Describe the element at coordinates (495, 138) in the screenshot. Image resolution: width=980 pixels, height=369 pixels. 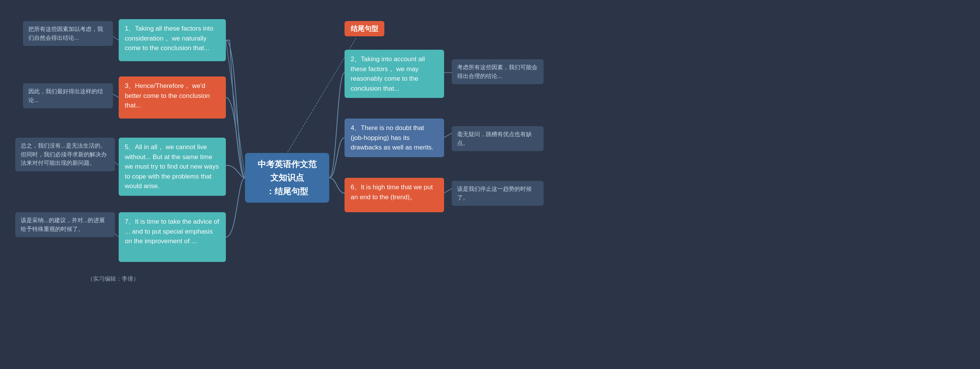
I see `right-label-text-4: 毫无疑问，跳槽有优点也有缺点。` at that location.